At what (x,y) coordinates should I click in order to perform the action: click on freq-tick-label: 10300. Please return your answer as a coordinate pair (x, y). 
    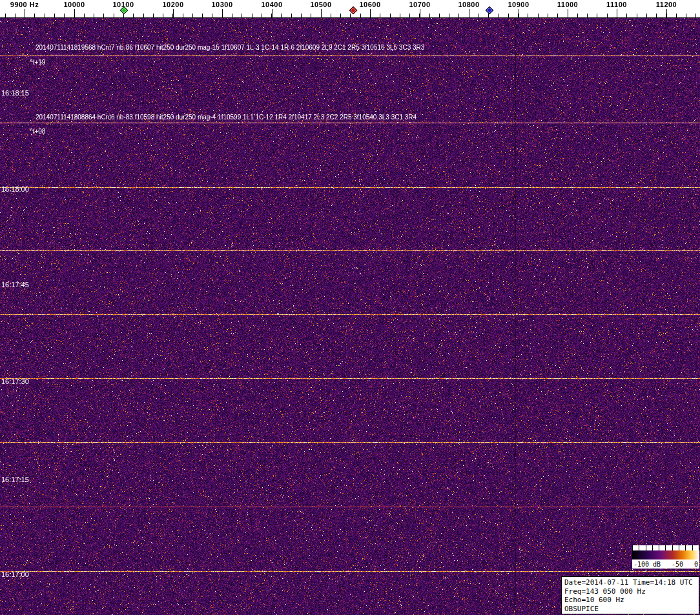
    Looking at the image, I should click on (222, 5).